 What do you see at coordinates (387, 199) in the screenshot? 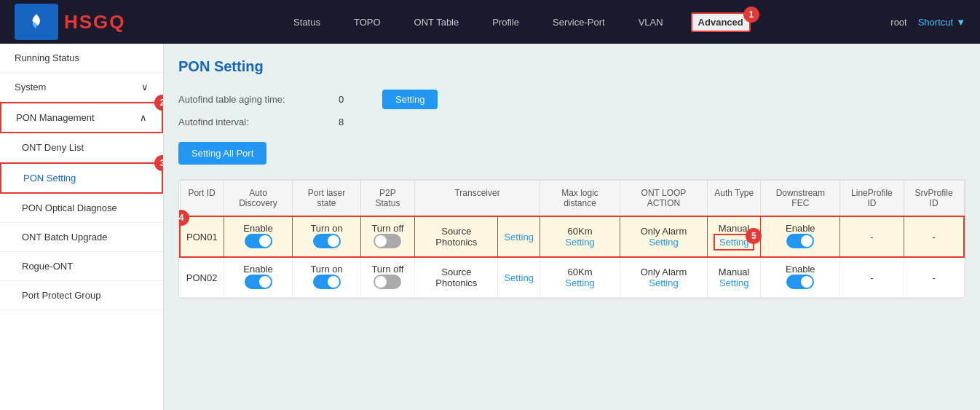
I see `col-p2p: P2P Status` at bounding box center [387, 199].